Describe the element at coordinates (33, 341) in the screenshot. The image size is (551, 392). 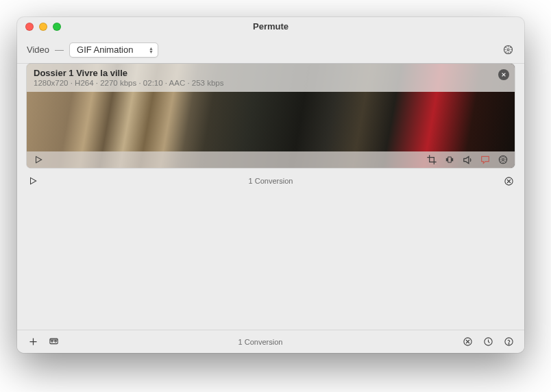
I see `plus-icon` at that location.